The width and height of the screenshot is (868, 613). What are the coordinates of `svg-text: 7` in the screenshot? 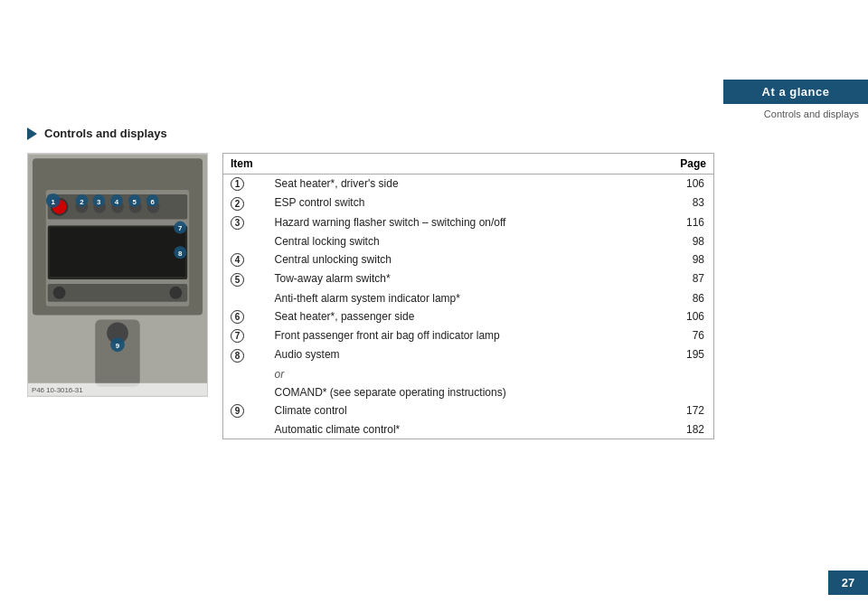 It's located at (181, 228).